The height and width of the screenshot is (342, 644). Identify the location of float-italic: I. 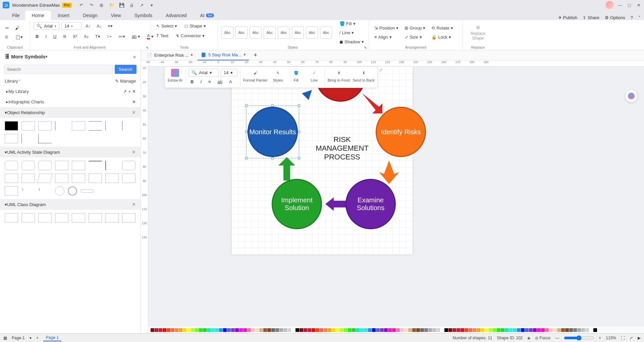
(201, 82).